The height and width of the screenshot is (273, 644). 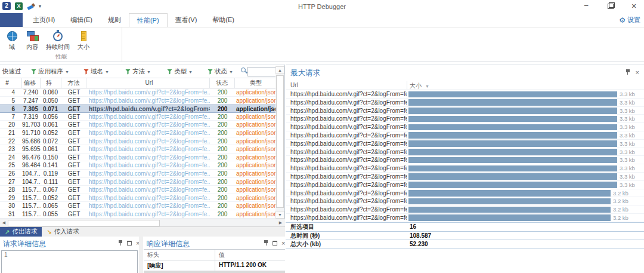 I want to click on request-row: 2395.6950.061GEThttps://hpd.baidu.com/v.…, so click(x=138, y=149).